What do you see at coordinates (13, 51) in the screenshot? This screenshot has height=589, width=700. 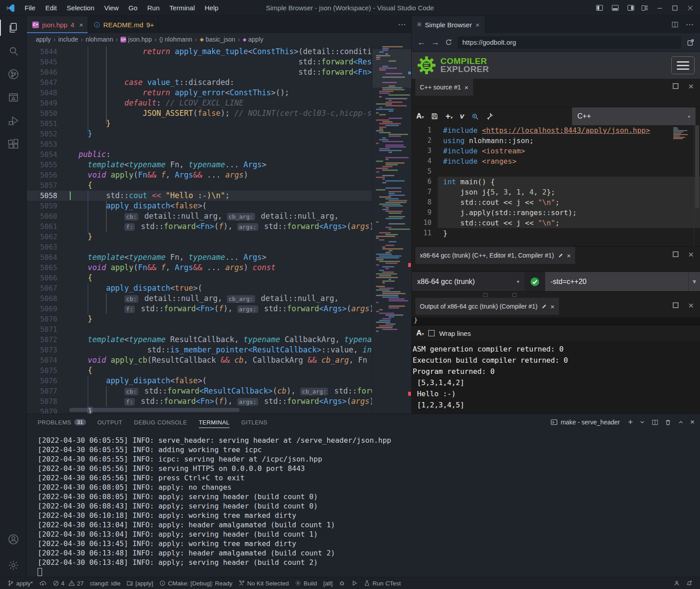 I see `activity-search` at bounding box center [13, 51].